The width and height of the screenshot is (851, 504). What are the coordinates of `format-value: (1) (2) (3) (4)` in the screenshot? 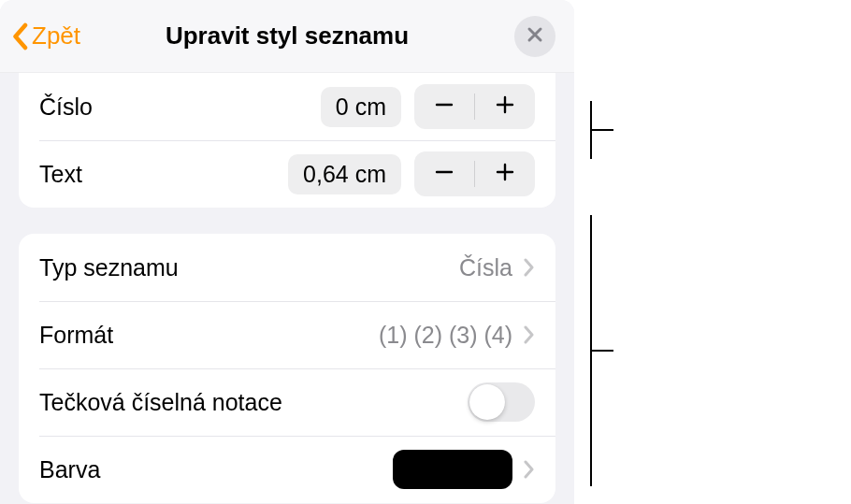 It's located at (445, 335).